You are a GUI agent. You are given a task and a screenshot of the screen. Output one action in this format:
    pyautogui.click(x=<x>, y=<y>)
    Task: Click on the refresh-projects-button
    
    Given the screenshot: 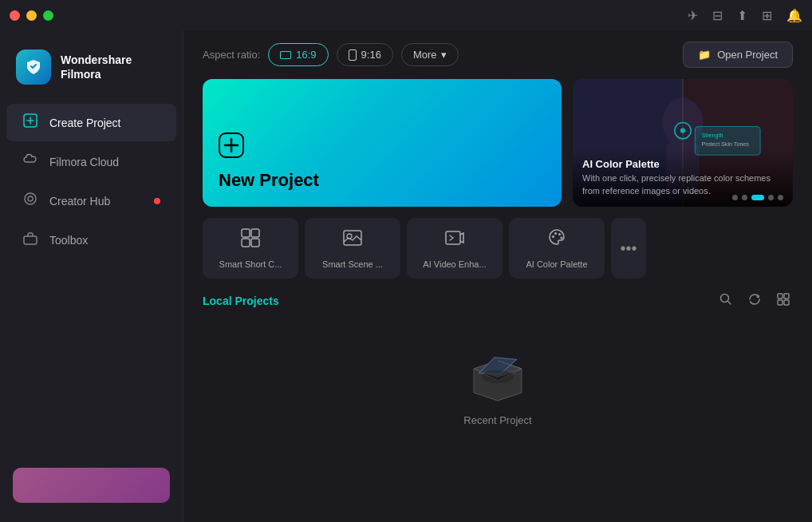 What is the action you would take?
    pyautogui.click(x=755, y=301)
    